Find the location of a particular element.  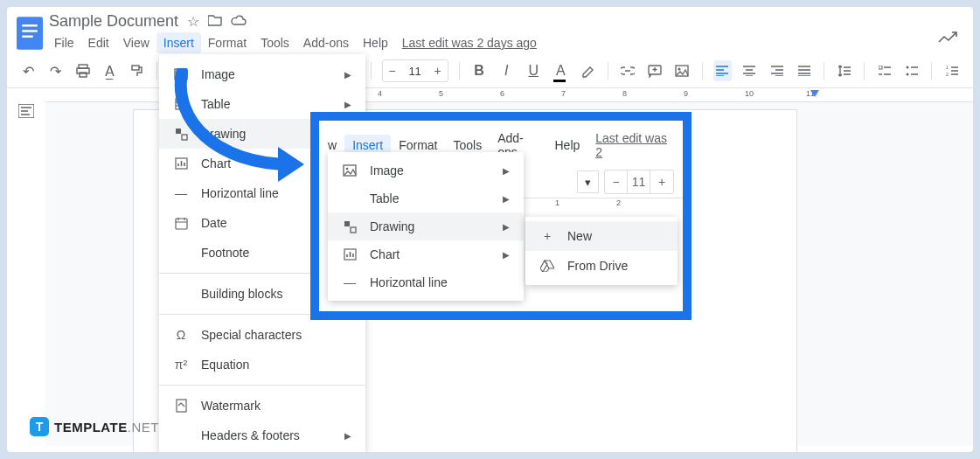

insert-image-icon is located at coordinates (682, 71).